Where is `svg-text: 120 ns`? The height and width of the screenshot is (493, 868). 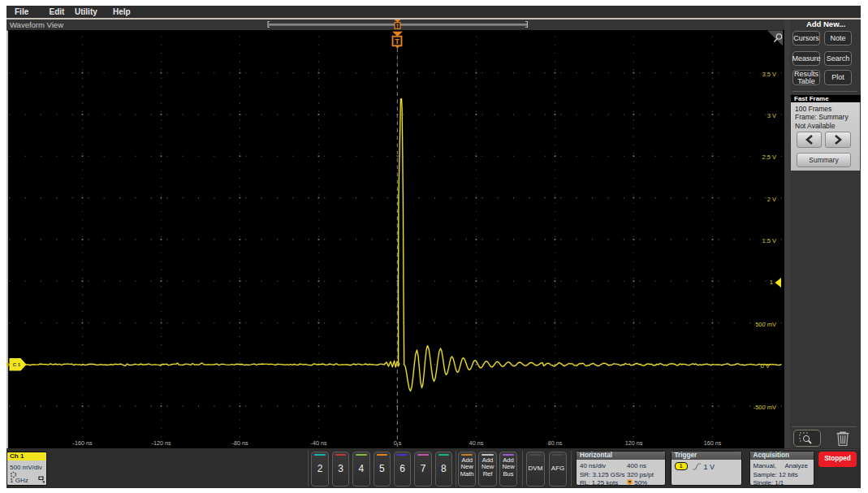
svg-text: 120 ns is located at coordinates (634, 442).